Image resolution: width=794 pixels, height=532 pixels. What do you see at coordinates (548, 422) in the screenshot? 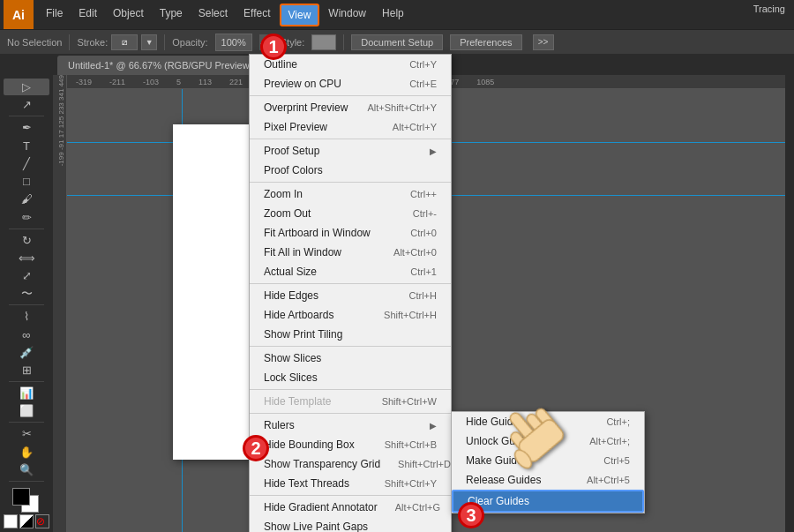
I see `submenu-hide-guides: Hide Guides Ctrl+;` at bounding box center [548, 422].